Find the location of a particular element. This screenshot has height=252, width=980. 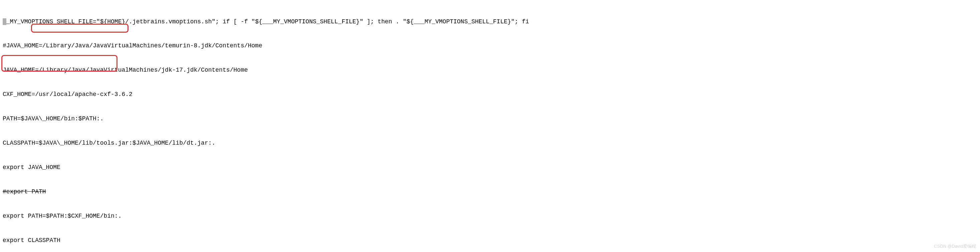

code-line: export CLASSPATH is located at coordinates (490, 240).